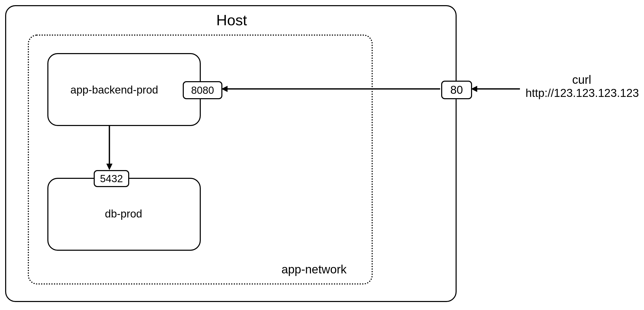 This screenshot has width=644, height=310. What do you see at coordinates (582, 80) in the screenshot?
I see `client-command-line1: curl` at bounding box center [582, 80].